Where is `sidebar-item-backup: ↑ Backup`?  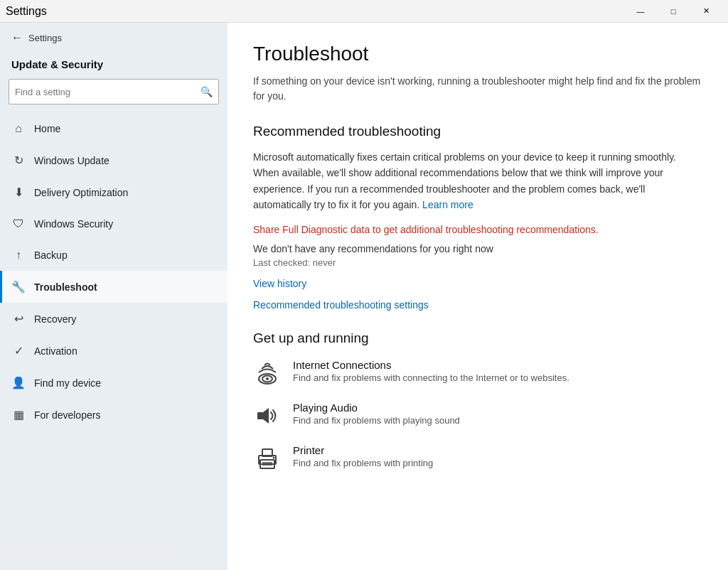
sidebar-item-backup: ↑ Backup is located at coordinates (114, 255).